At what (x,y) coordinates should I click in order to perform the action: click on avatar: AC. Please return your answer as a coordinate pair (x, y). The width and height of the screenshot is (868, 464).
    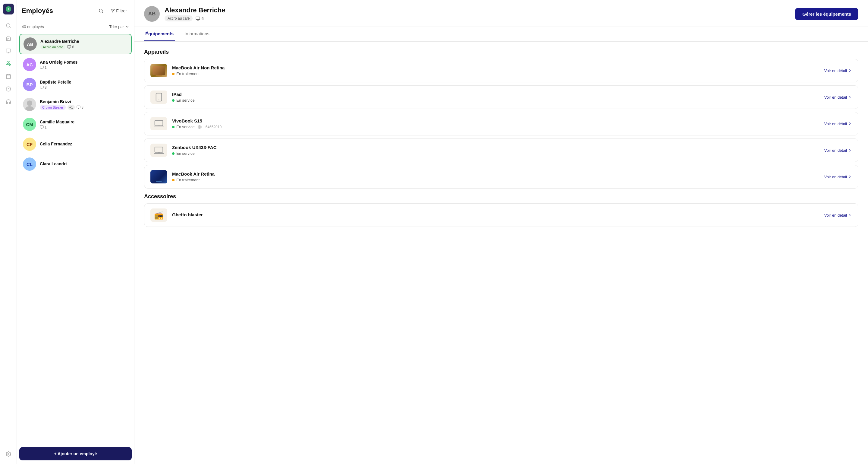
    Looking at the image, I should click on (30, 65).